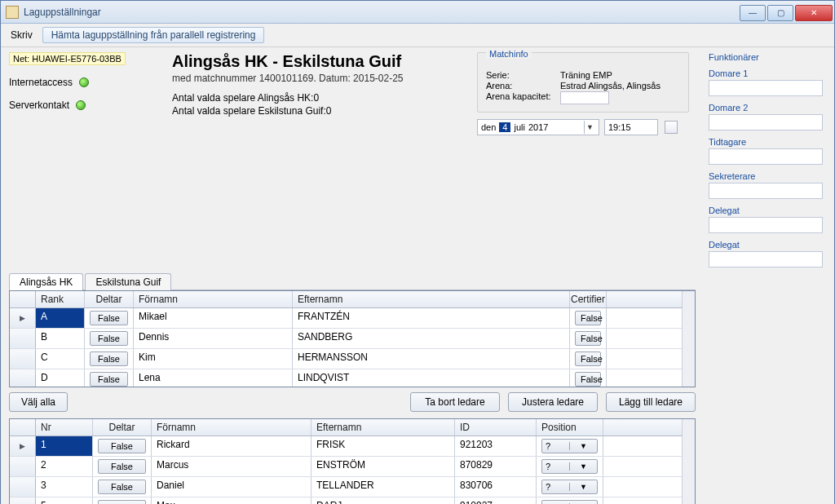 This screenshot has height=504, width=835. I want to click on cell-id: 870829, so click(496, 466).